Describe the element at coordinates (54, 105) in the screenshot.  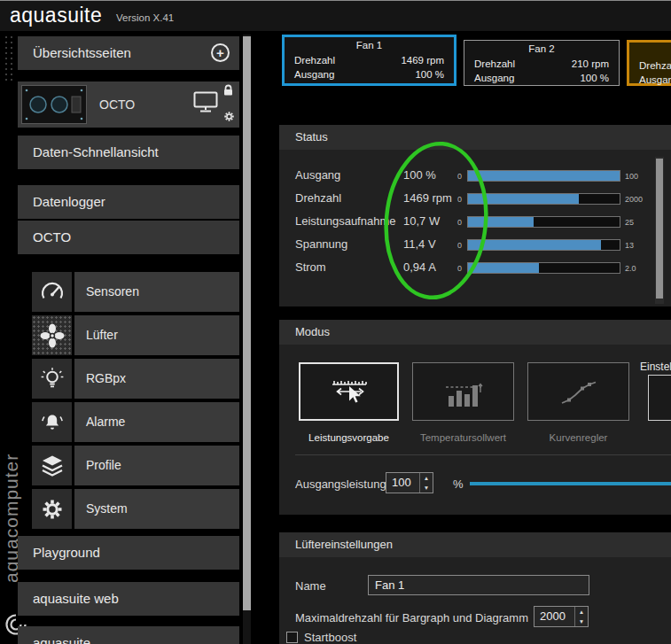
I see `device-thumbnail` at that location.